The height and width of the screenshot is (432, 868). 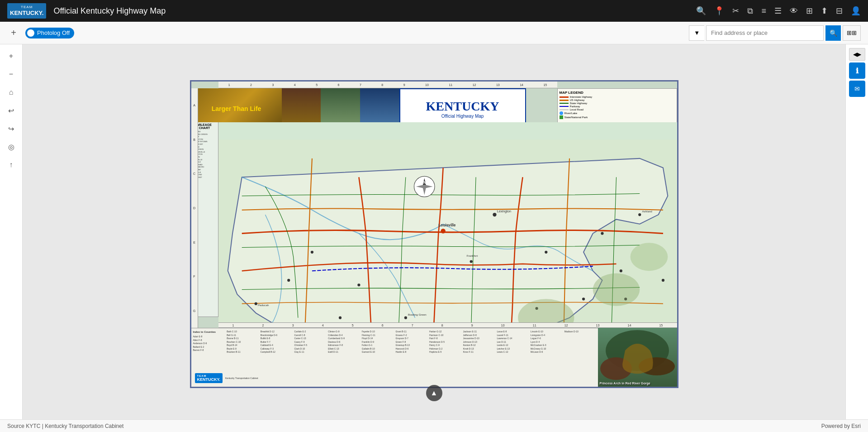 What do you see at coordinates (697, 33) in the screenshot?
I see `dropdown-arrow-icon: ▼` at bounding box center [697, 33].